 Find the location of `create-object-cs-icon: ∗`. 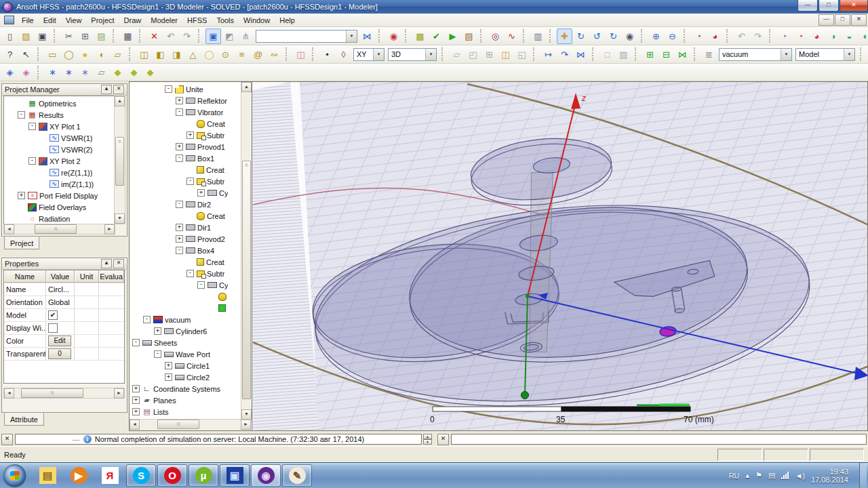

create-object-cs-icon: ∗ is located at coordinates (85, 72).